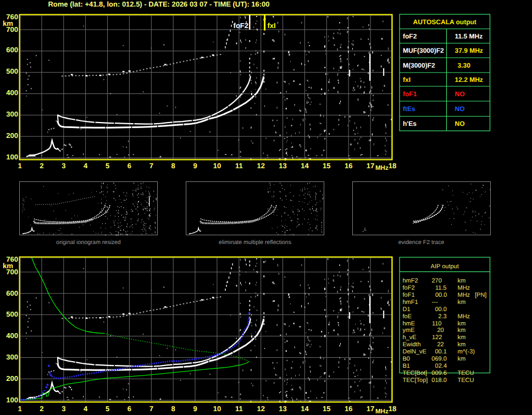 This screenshot has height=415, width=532. I want to click on svg-text: 2, so click(42, 166).